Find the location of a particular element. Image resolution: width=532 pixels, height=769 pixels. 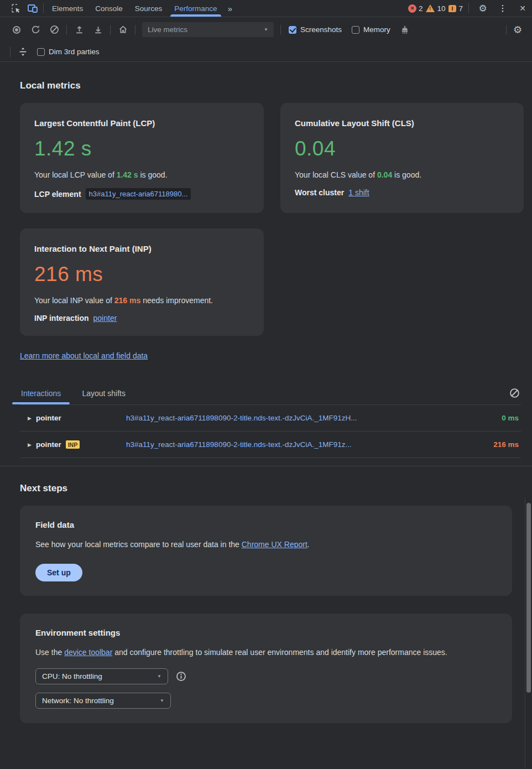

environment-settings-title: Environment settings is located at coordinates (266, 633).